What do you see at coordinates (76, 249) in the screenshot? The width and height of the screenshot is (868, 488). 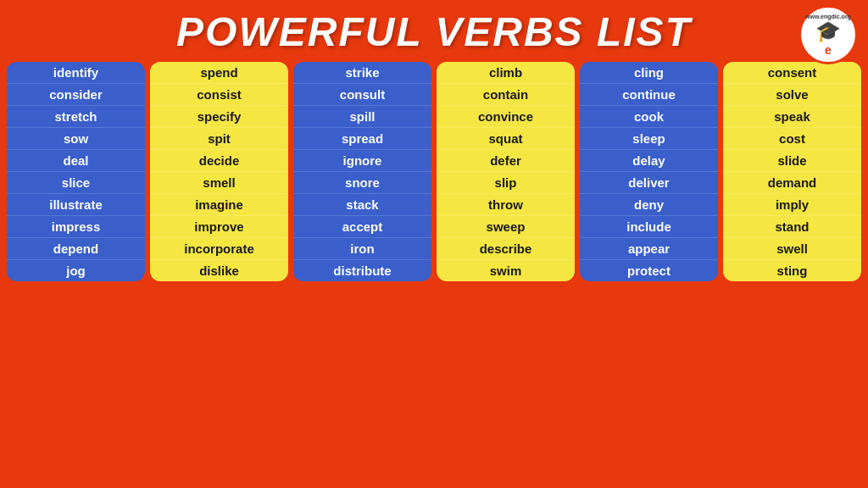 I see `list-item: depend` at bounding box center [76, 249].